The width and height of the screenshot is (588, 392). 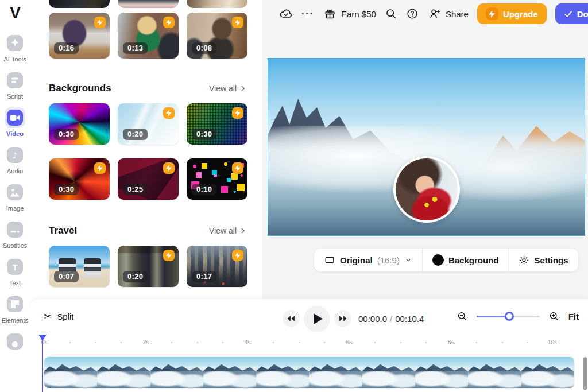 What do you see at coordinates (63, 231) in the screenshot?
I see `section-title: Travel` at bounding box center [63, 231].